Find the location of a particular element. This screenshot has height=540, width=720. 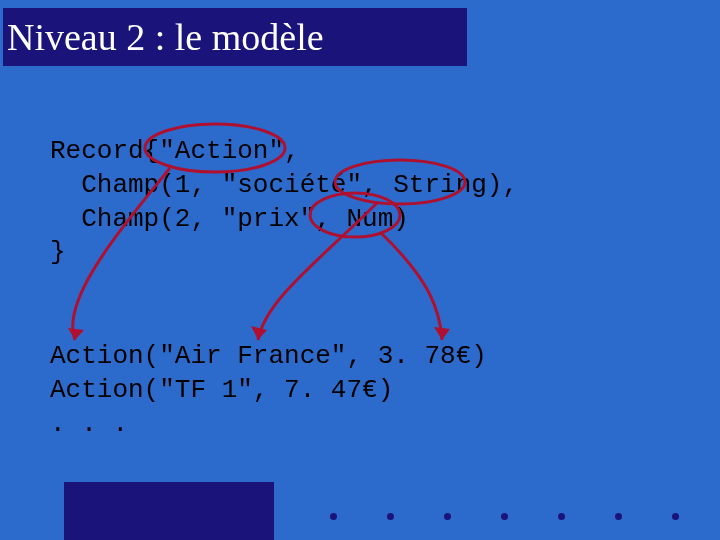

example-line-1: Action("Air France", 3. 78€) is located at coordinates (268, 356).